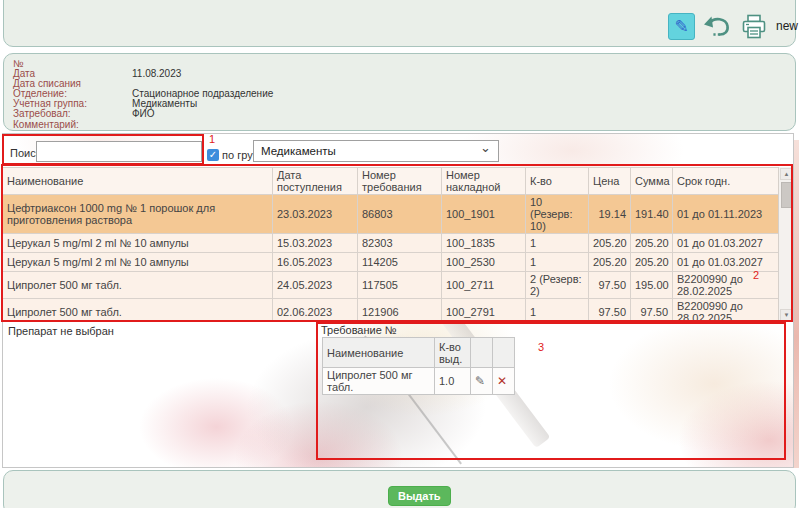 Image resolution: width=799 pixels, height=508 pixels. I want to click on req-edit-cell: ✎, so click(482, 382).